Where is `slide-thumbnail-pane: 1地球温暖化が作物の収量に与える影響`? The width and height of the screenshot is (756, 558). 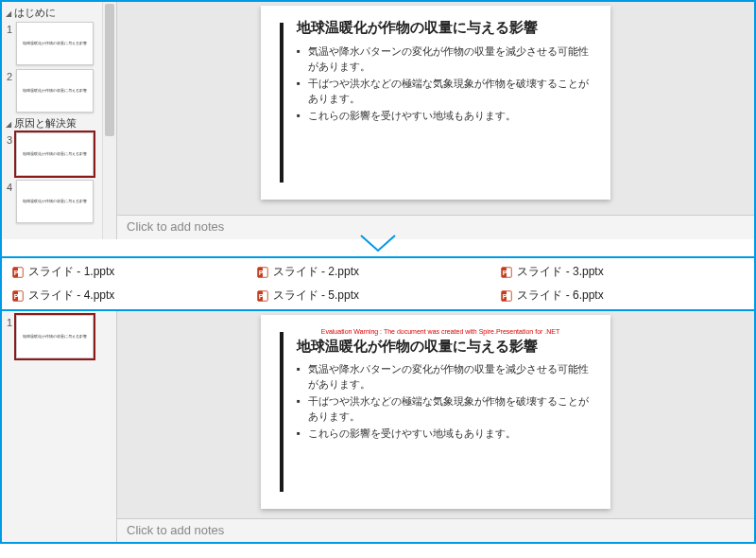
slide-thumbnail-pane: 1地球温暖化が作物の収量に与える影響 is located at coordinates (59, 427).